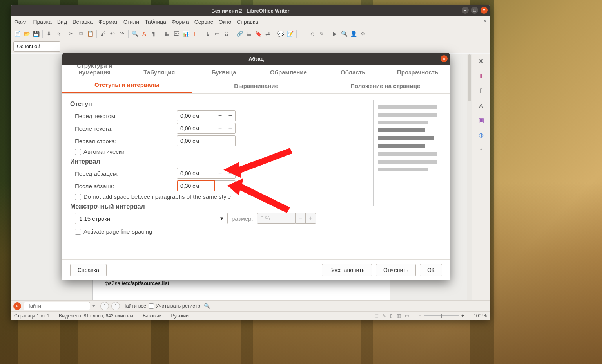 The height and width of the screenshot is (364, 602). What do you see at coordinates (105, 306) in the screenshot?
I see `find-prev-button: ˄` at bounding box center [105, 306].